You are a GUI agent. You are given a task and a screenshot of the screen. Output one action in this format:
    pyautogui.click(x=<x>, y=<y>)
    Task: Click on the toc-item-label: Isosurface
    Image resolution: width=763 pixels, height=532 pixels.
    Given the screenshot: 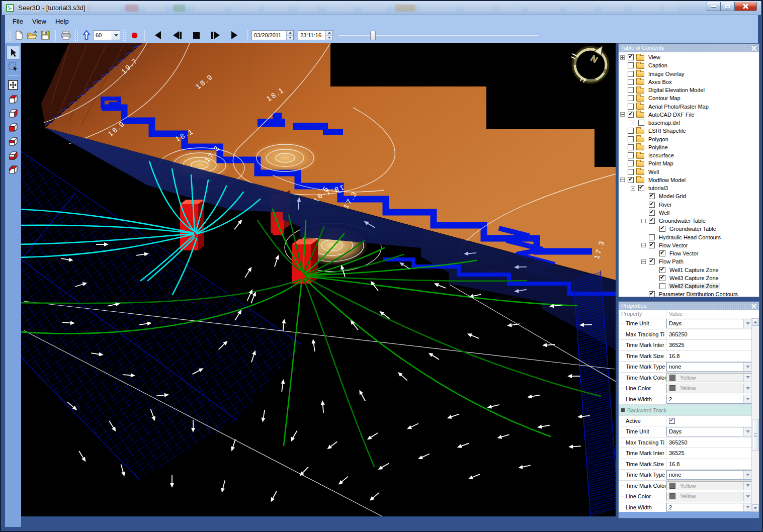 What is the action you would take?
    pyautogui.click(x=661, y=155)
    